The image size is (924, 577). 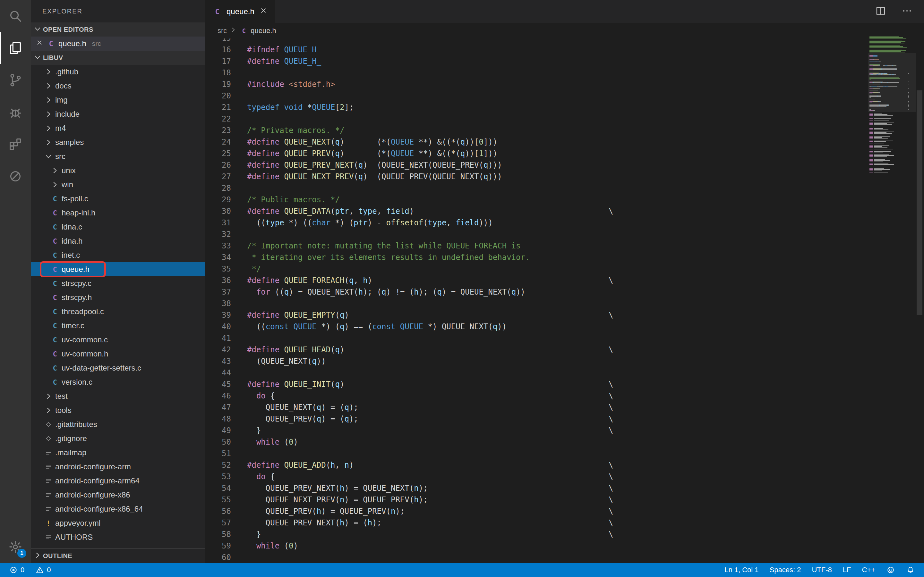 I want to click on code-line-35: 35 */, so click(x=560, y=269).